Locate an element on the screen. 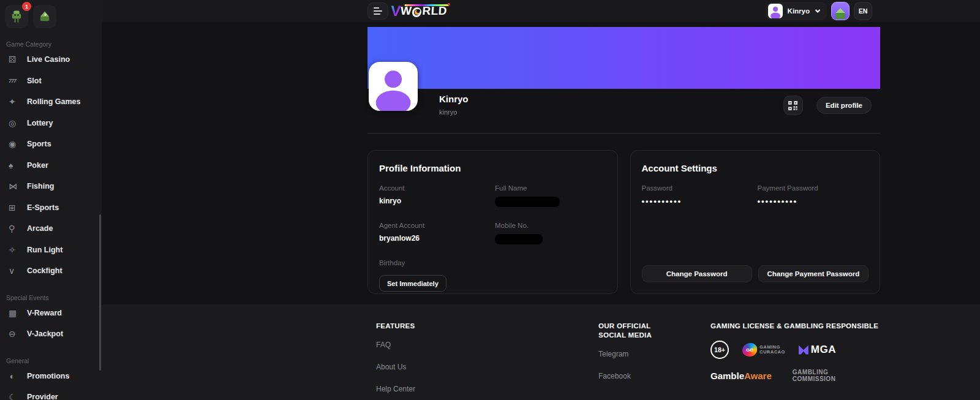  avatar is located at coordinates (775, 11).